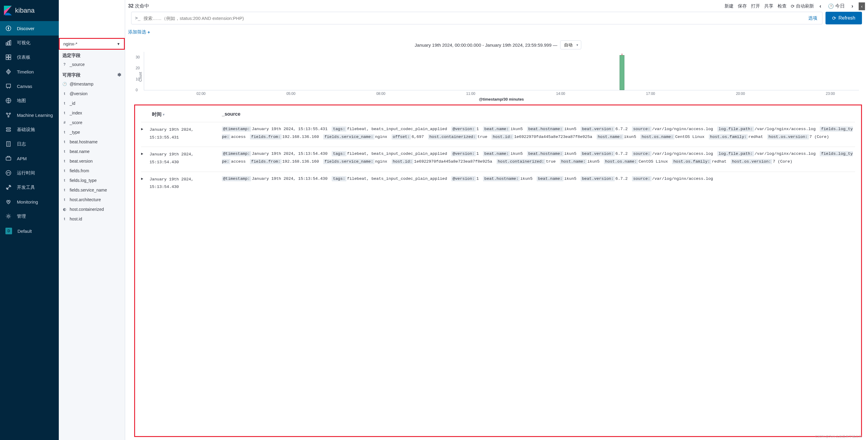 This screenshot has height=440, width=868. Describe the element at coordinates (622, 73) in the screenshot. I see `histogram-bar` at that location.